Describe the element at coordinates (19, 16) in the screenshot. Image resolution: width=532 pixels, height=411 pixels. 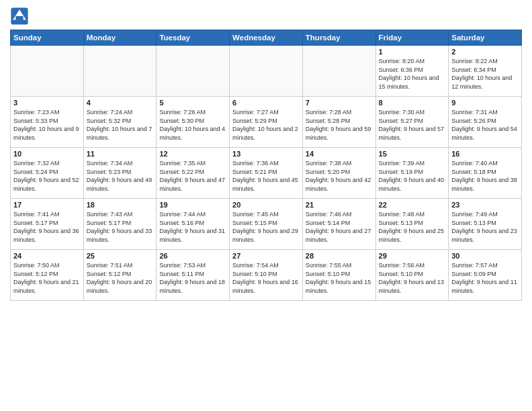
I see `logo-icon` at that location.